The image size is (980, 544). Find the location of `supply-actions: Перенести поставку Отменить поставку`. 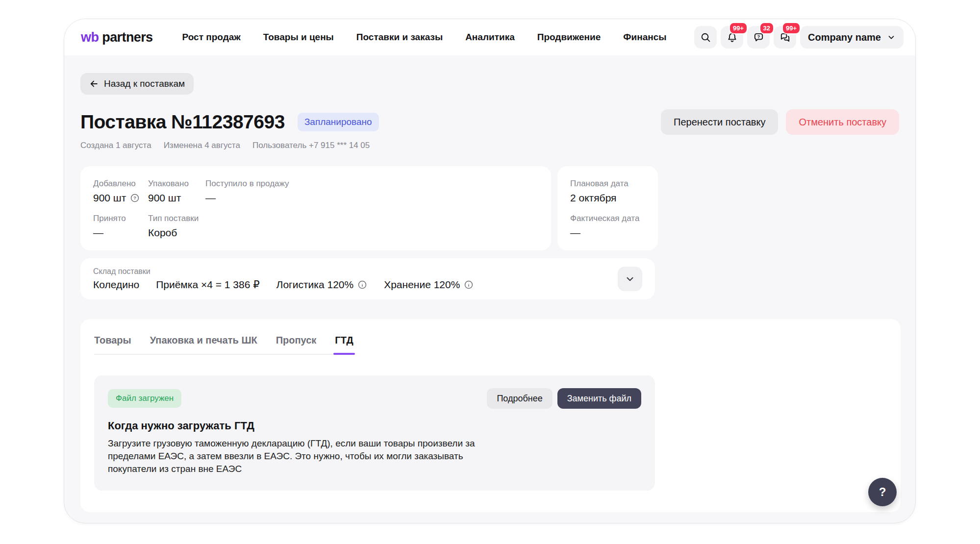

supply-actions: Перенести поставку Отменить поставку is located at coordinates (780, 122).